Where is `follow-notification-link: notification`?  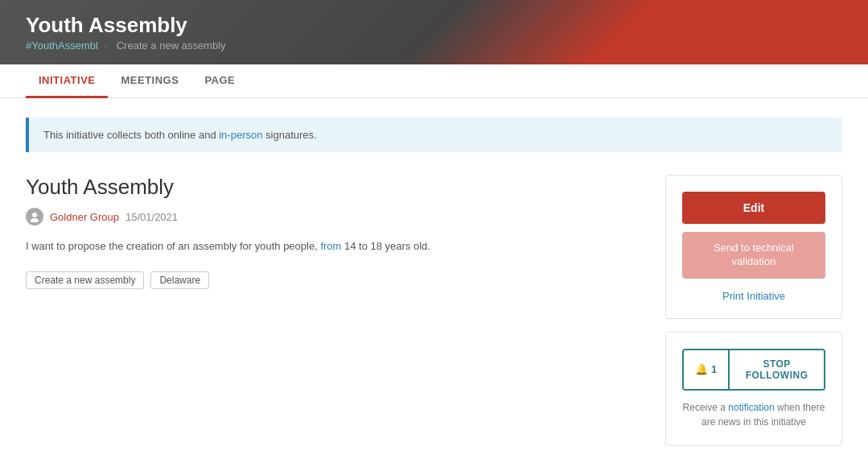 follow-notification-link: notification is located at coordinates (751, 407).